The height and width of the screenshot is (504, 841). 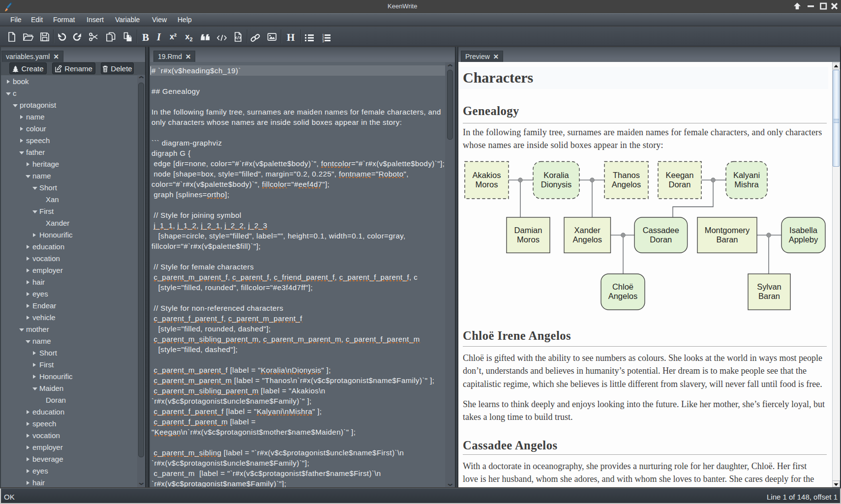 I want to click on svg-text: Akakios, so click(x=487, y=175).